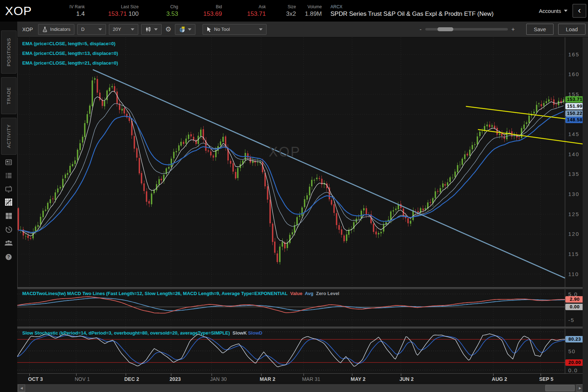  Describe the element at coordinates (9, 189) in the screenshot. I see `tv-icon` at that location.